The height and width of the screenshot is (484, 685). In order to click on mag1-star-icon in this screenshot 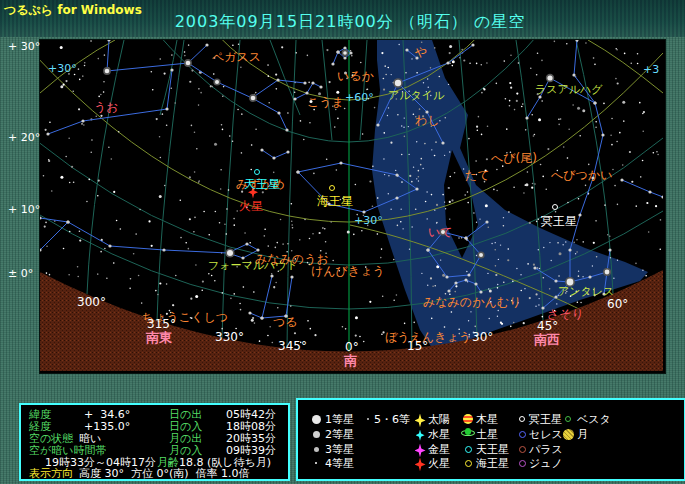, I will do `click(316, 420)`.